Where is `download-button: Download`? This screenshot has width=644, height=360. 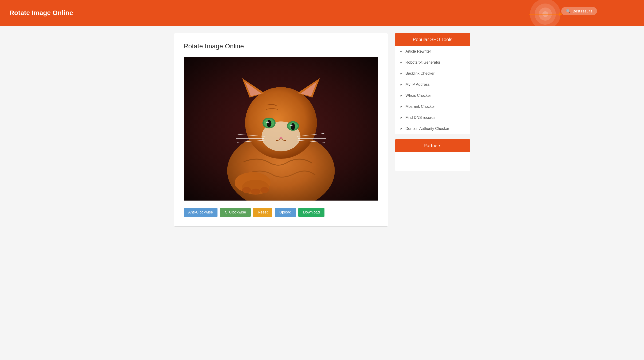 download-button: Download is located at coordinates (312, 212).